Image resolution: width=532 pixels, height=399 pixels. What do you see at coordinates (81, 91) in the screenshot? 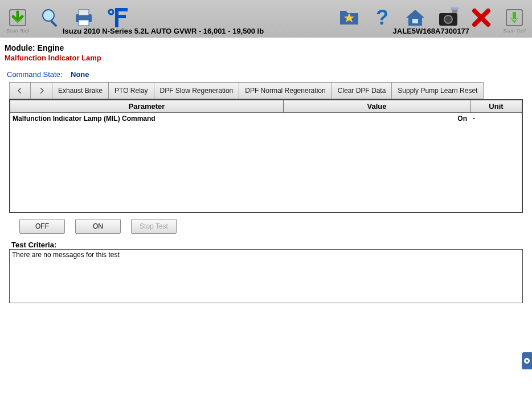
I see `tab-exhaust-brake: Exhaust Brake` at bounding box center [81, 91].